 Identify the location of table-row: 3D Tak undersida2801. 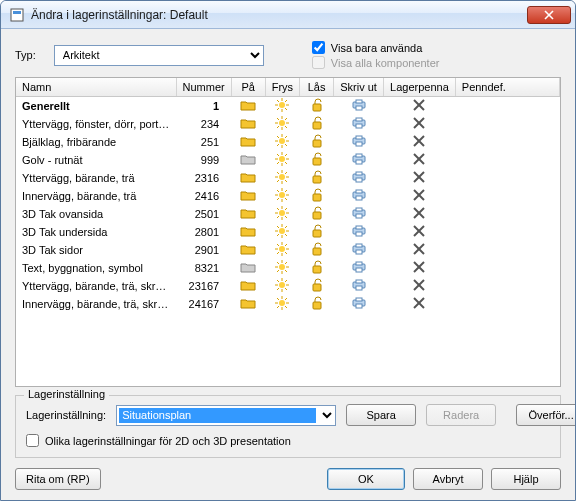
(288, 232).